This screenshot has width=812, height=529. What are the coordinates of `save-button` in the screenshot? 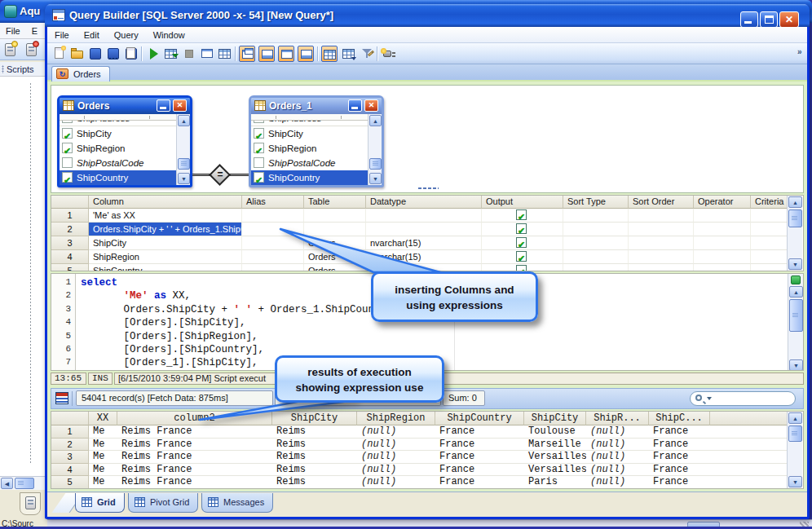 It's located at (95, 54).